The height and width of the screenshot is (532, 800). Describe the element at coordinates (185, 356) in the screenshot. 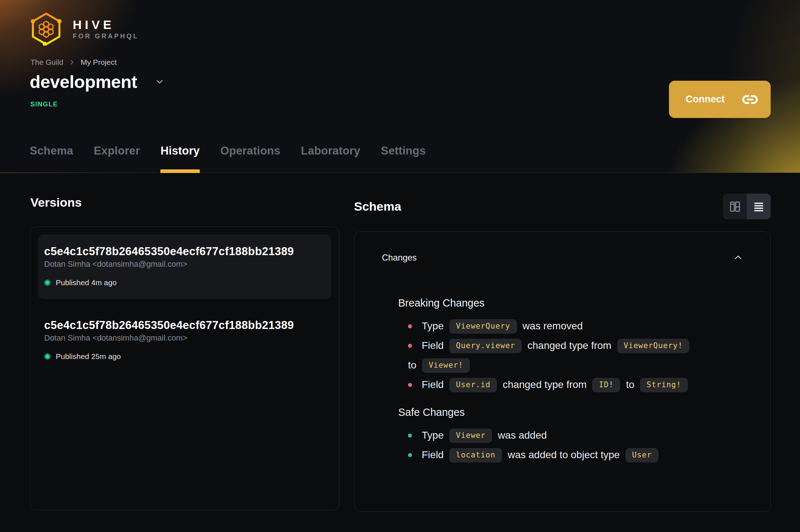

I see `version-status-row: Published 25m ago` at that location.